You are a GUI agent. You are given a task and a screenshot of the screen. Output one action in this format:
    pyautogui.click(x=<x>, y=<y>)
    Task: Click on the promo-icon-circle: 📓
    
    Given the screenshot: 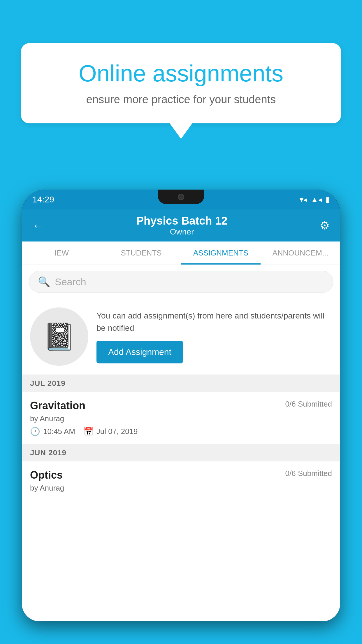 What is the action you would take?
    pyautogui.click(x=59, y=337)
    